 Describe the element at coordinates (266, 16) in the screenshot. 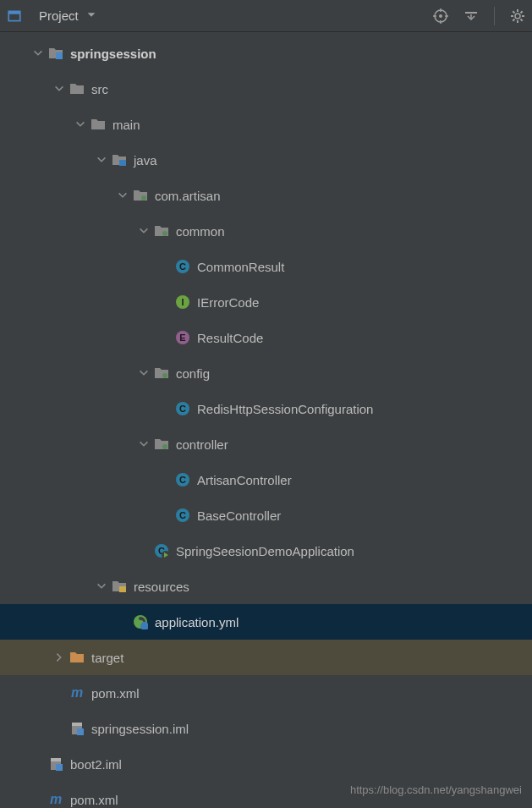

I see `project-toolbar: Project` at that location.